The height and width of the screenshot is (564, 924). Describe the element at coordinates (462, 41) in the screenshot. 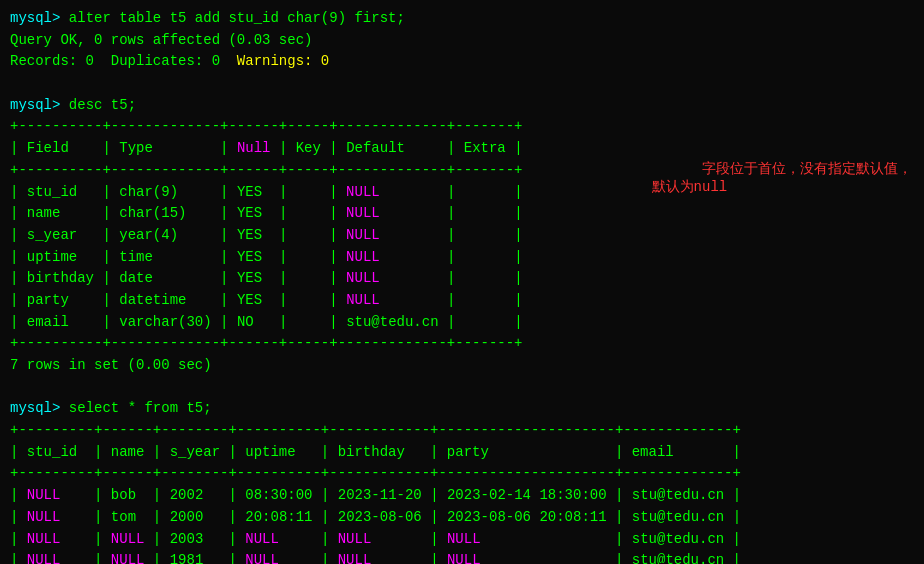

I see `query-ok-line: Query OK, 0 rows affected (0.03 sec)` at that location.